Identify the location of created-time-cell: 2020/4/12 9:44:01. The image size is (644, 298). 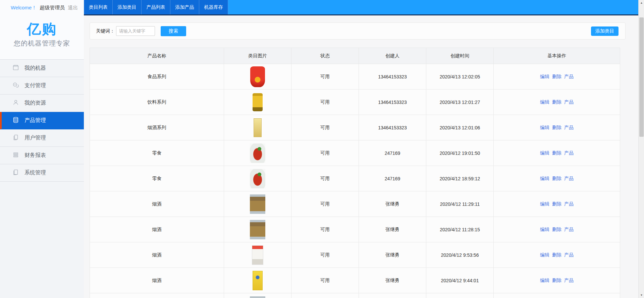
(460, 281).